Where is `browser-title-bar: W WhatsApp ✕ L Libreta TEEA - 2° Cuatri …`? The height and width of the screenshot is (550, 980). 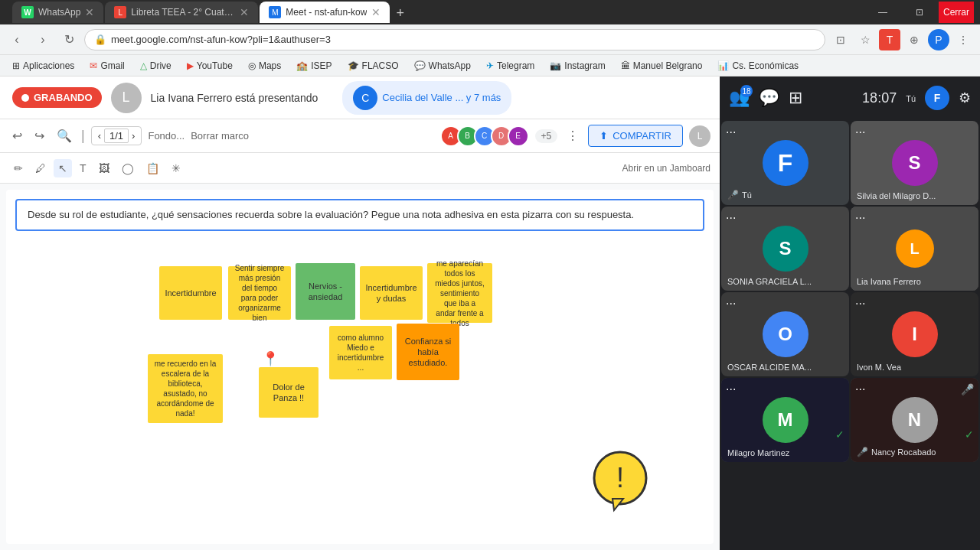 browser-title-bar: W WhatsApp ✕ L Libreta TEEA - 2° Cuatri … is located at coordinates (490, 12).